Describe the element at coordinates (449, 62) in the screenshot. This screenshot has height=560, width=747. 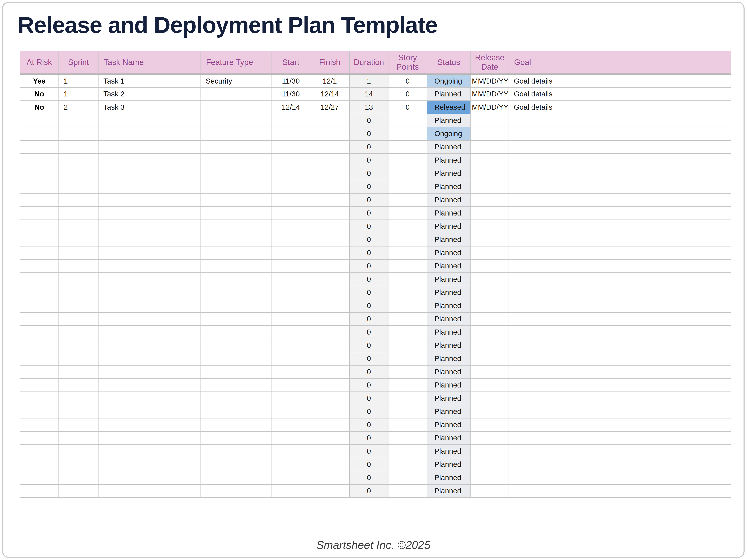
I see `column-header-status: Status` at that location.